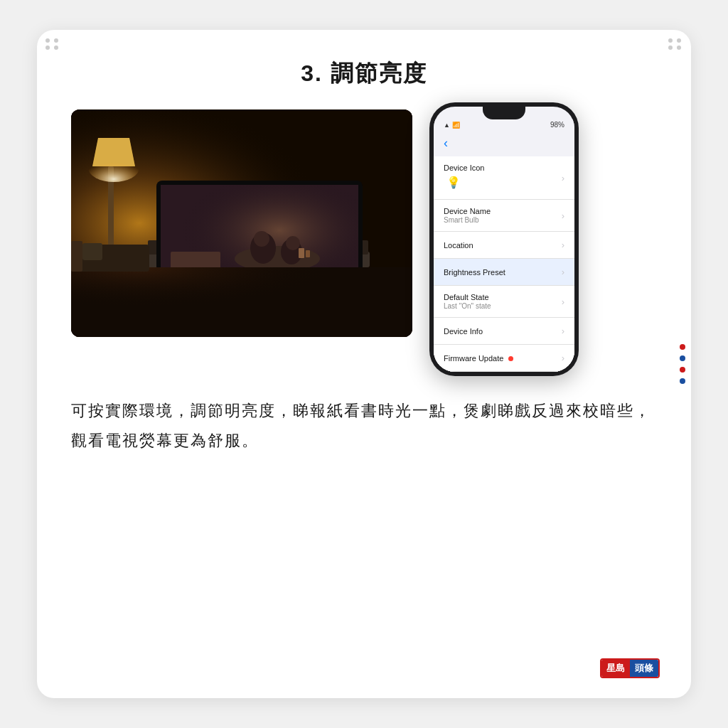  I want to click on room-image, so click(242, 223).